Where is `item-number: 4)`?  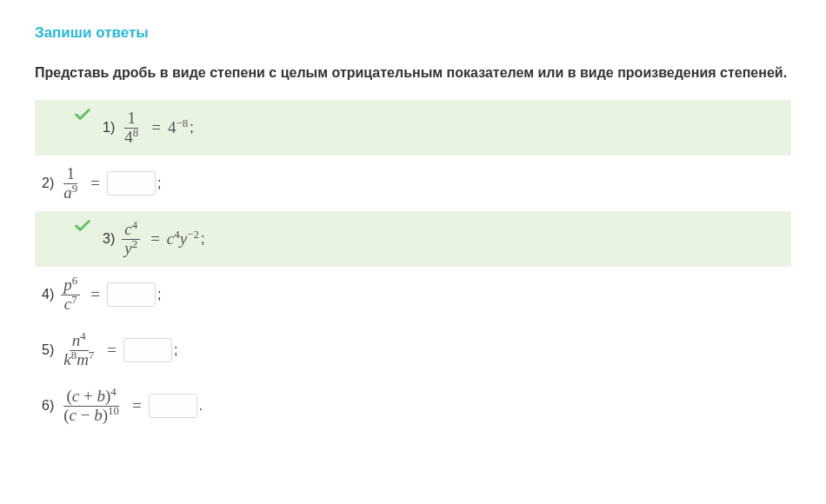 item-number: 4) is located at coordinates (48, 295).